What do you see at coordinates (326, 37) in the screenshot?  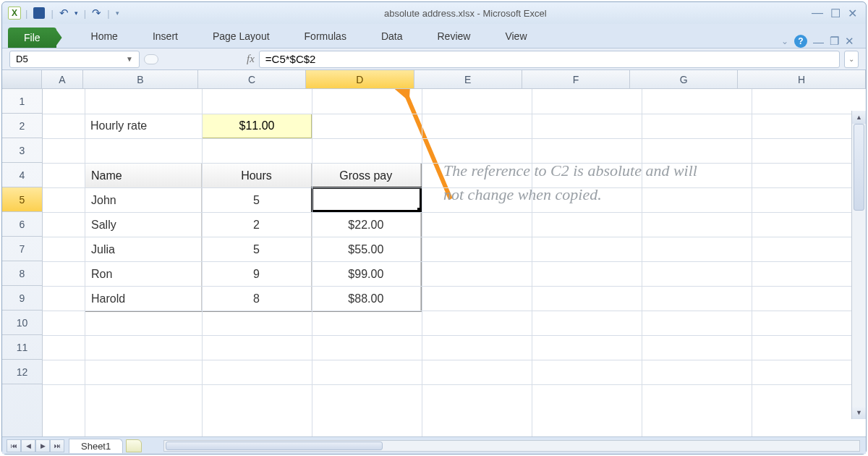 I see `tab-formulas: Formulas` at bounding box center [326, 37].